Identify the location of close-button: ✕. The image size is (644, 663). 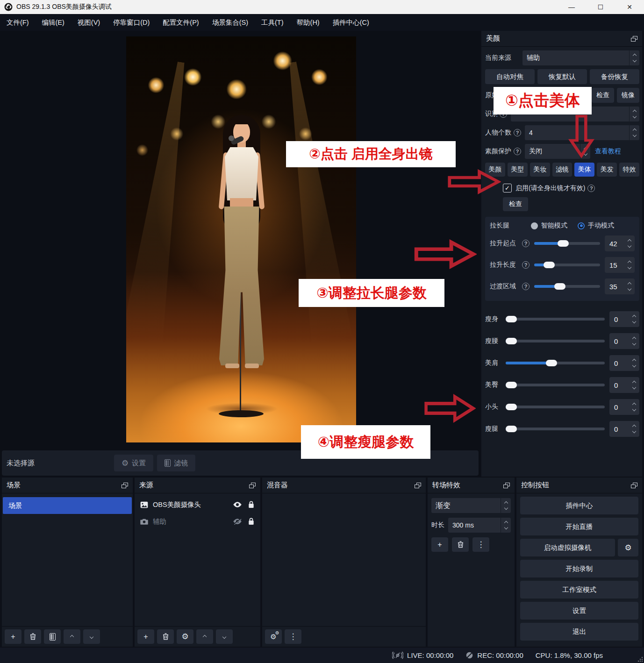
(630, 7).